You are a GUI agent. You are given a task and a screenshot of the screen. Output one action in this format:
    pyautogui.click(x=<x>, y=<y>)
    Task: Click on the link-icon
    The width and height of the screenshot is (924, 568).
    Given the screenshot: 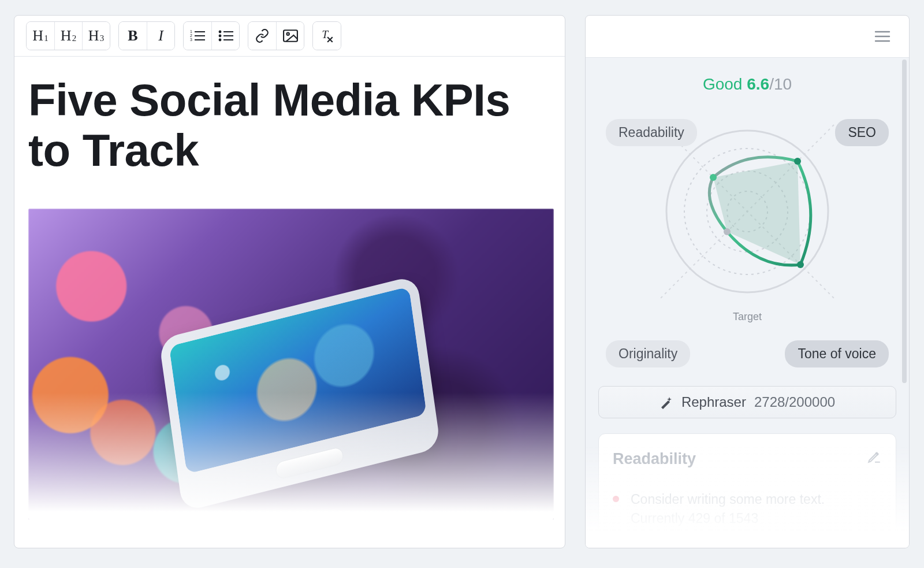 What is the action you would take?
    pyautogui.click(x=262, y=36)
    